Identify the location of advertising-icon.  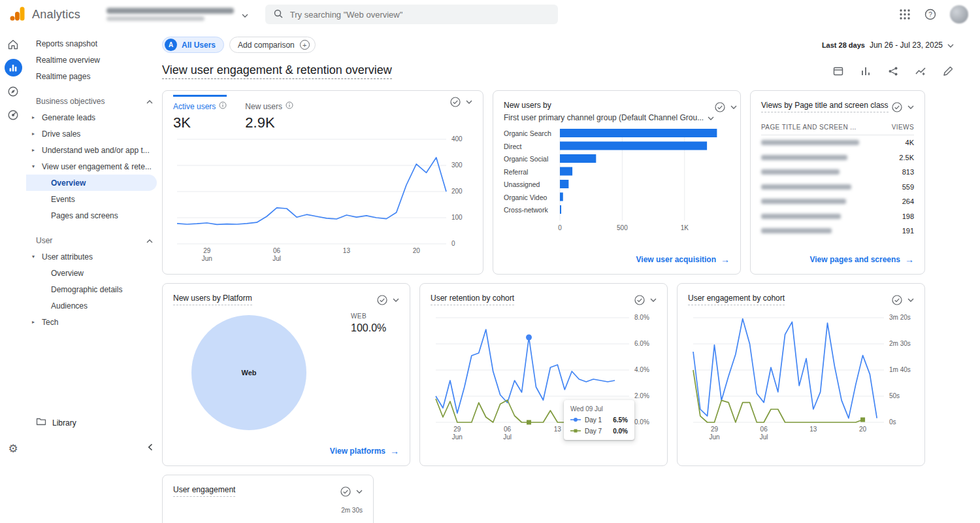
(13, 115).